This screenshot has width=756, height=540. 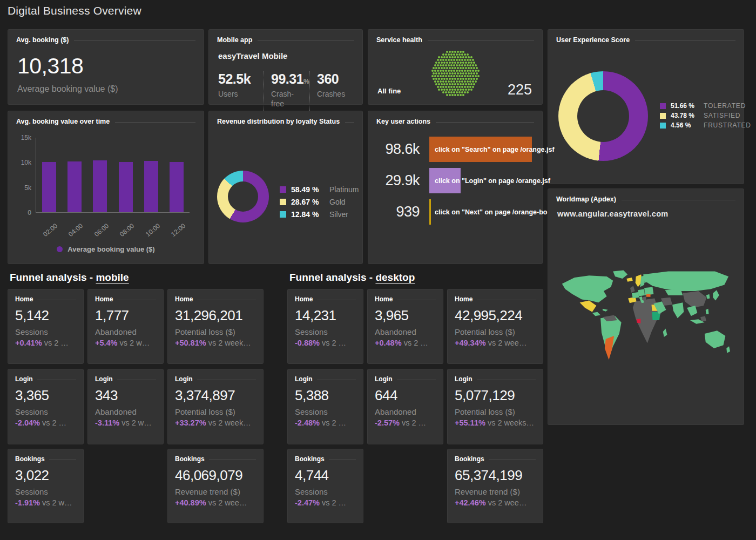 What do you see at coordinates (45, 486) in the screenshot?
I see `funnel-tile: Bookings3,022Sessions-1.91% vs 2 w…` at bounding box center [45, 486].